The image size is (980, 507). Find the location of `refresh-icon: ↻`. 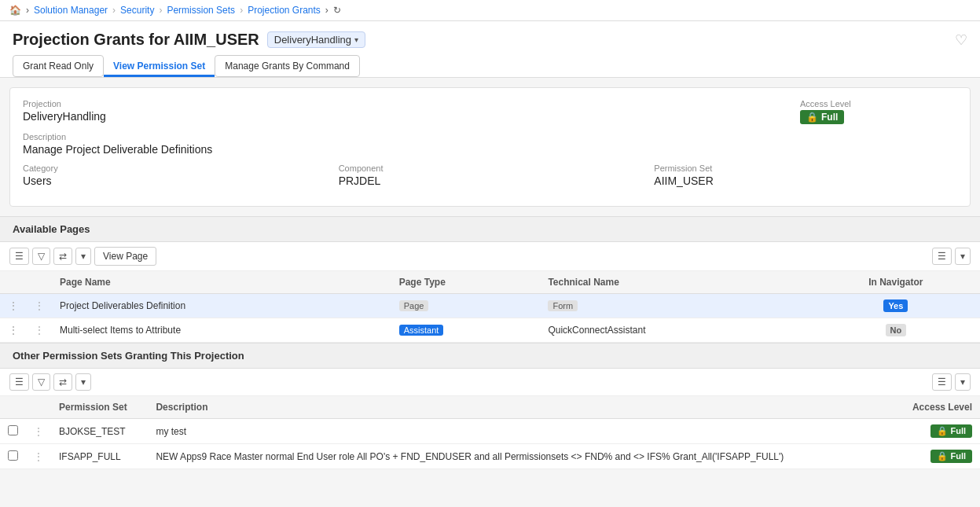

refresh-icon: ↻ is located at coordinates (337, 10).